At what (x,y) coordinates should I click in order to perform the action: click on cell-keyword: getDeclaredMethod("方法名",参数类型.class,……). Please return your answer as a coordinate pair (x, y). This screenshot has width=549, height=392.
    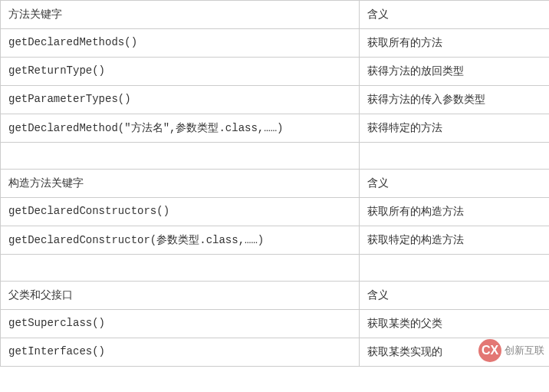
    Looking at the image, I should click on (180, 129).